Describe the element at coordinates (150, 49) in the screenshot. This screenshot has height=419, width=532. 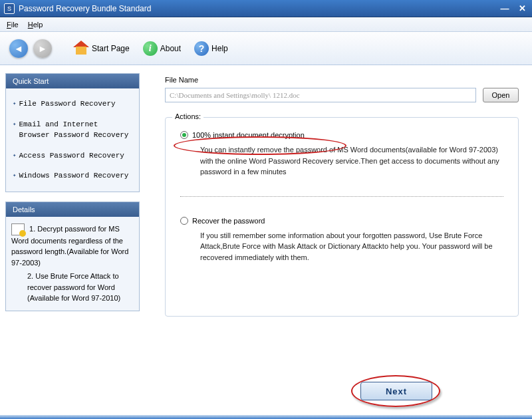
I see `info-icon: i` at that location.